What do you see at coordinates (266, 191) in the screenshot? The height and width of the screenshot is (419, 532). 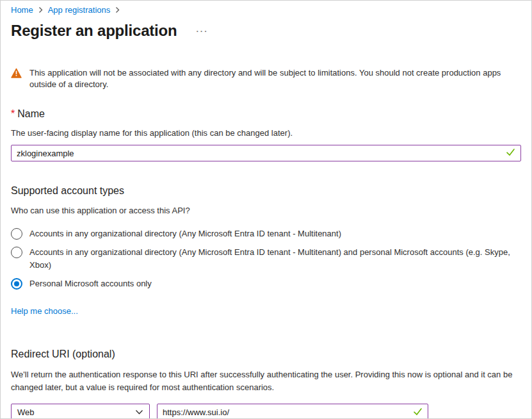 I see `supported-account-types-heading: Supported account types` at bounding box center [266, 191].